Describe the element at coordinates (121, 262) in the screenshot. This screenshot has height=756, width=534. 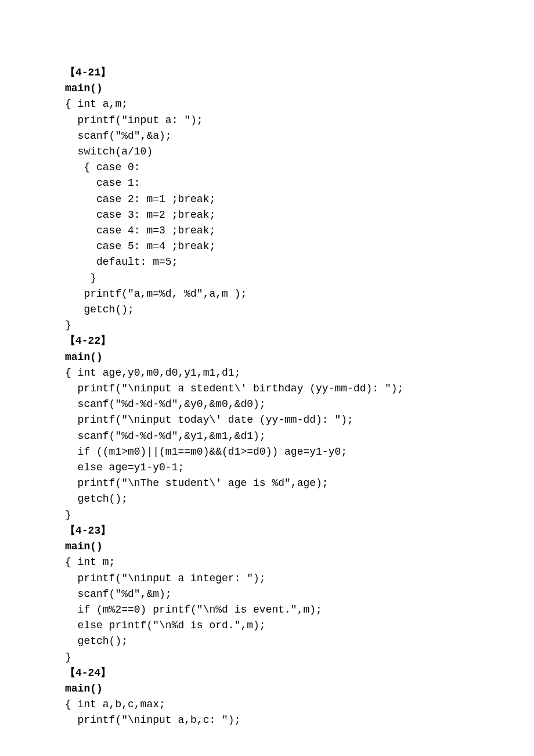
I see `code-line: default: m=5;` at that location.